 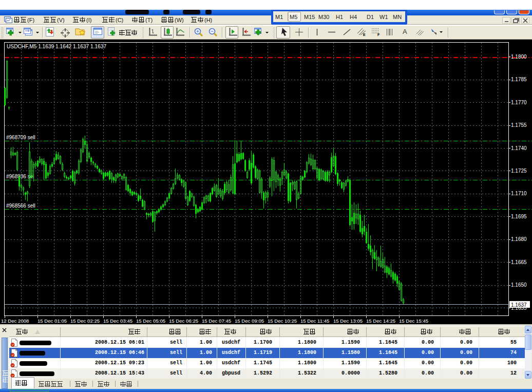 What do you see at coordinates (519, 125) in the screenshot?
I see `svg-text: 1.1755` at bounding box center [519, 125].